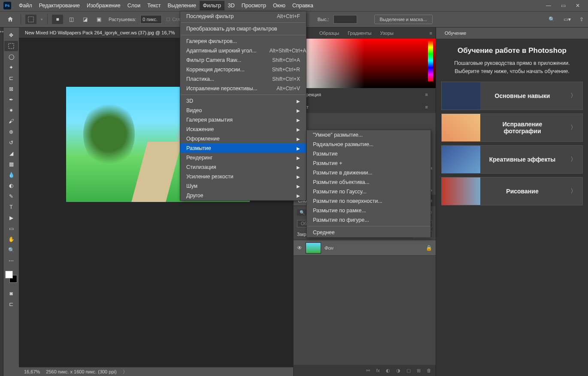  I want to click on brush-tool: 🖌, so click(11, 121).